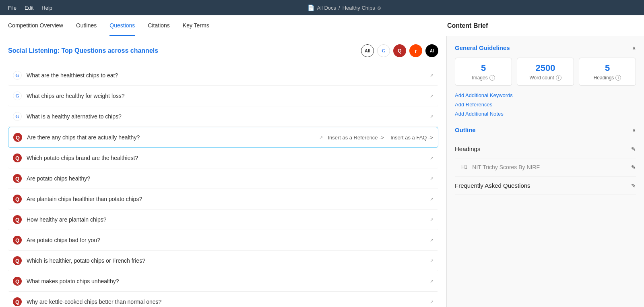 Image resolution: width=644 pixels, height=307 pixels. What do you see at coordinates (412, 138) in the screenshot?
I see `insert-faq-action: Insert as a FAQ ->` at bounding box center [412, 138].